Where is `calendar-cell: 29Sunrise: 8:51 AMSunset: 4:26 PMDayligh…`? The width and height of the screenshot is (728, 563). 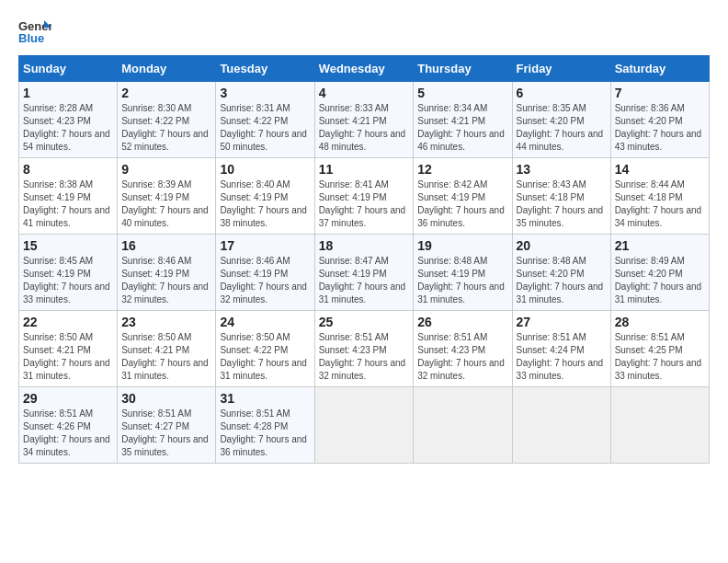
calendar-cell: 29Sunrise: 8:51 AMSunset: 4:26 PMDayligh… is located at coordinates (68, 425).